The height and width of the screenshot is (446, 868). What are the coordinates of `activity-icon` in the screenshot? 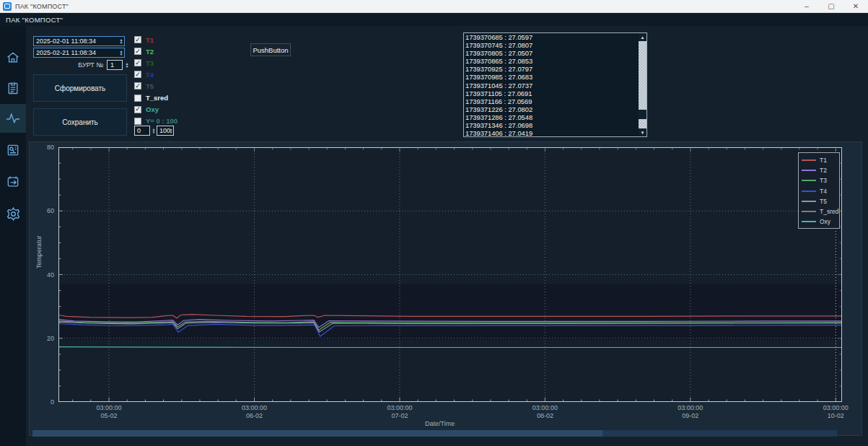 It's located at (13, 118).